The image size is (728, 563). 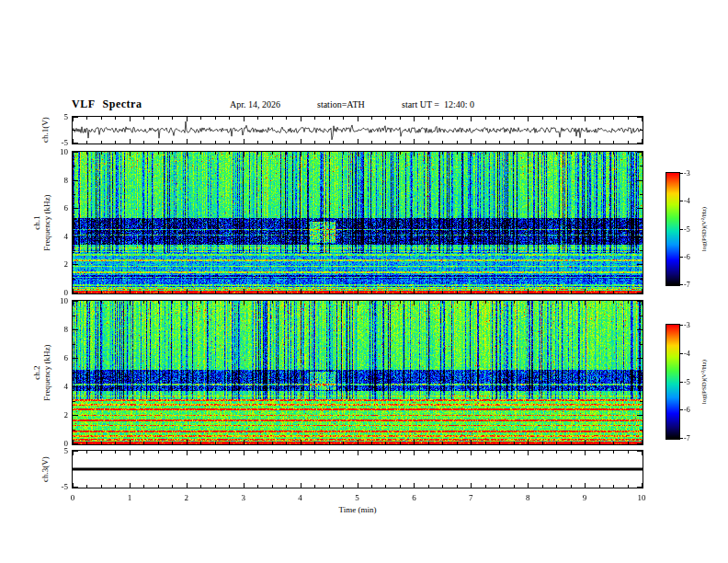 I want to click on colorbar-tick-label: -5, so click(x=692, y=383).